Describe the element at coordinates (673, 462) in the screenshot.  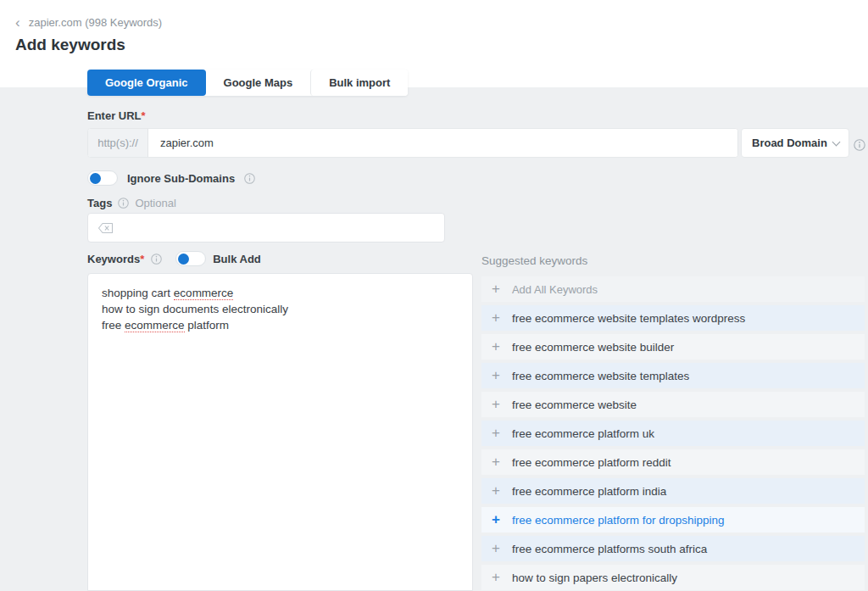
I see `suggested-keyword-row: +free ecommerce platform reddit` at that location.